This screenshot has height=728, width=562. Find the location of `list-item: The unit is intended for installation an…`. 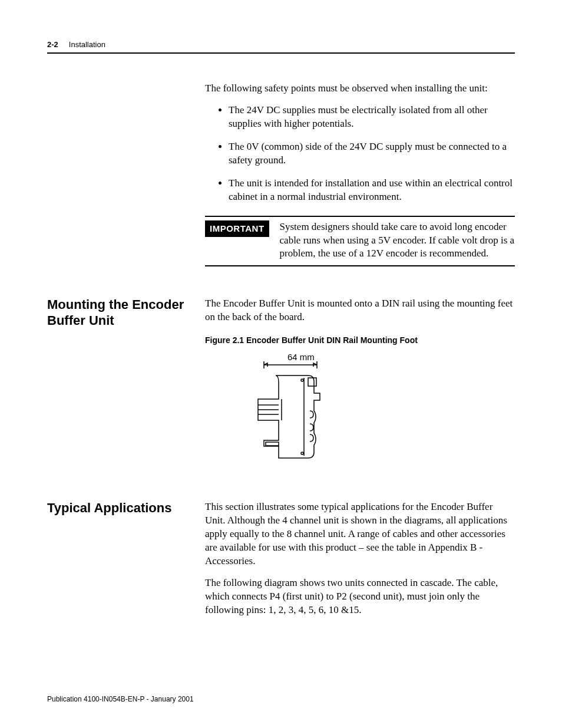

list-item: The unit is intended for installation an… is located at coordinates (372, 190).